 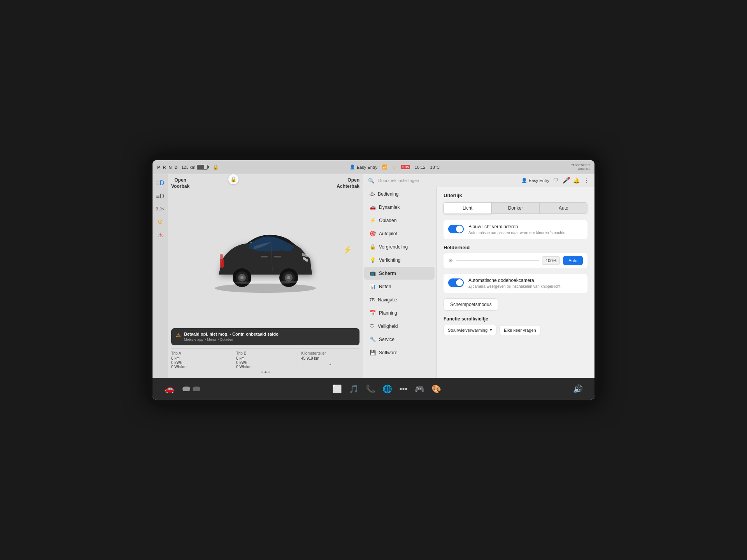 What do you see at coordinates (354, 389) in the screenshot?
I see `dock-spotify-icon: 🎵` at bounding box center [354, 389].